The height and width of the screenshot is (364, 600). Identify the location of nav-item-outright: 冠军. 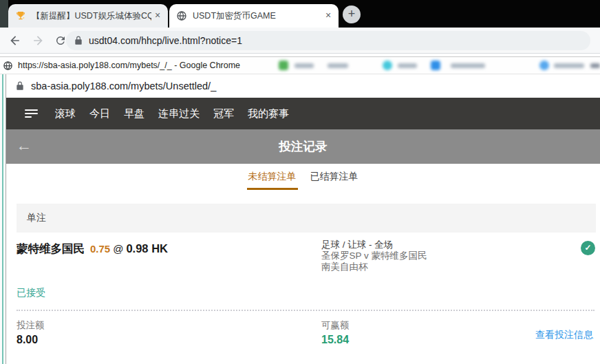
(224, 114).